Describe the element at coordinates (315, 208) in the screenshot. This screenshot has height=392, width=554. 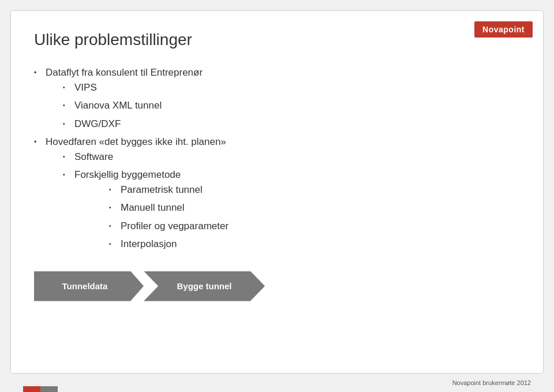
I see `list-item: Manuell tunnel` at that location.